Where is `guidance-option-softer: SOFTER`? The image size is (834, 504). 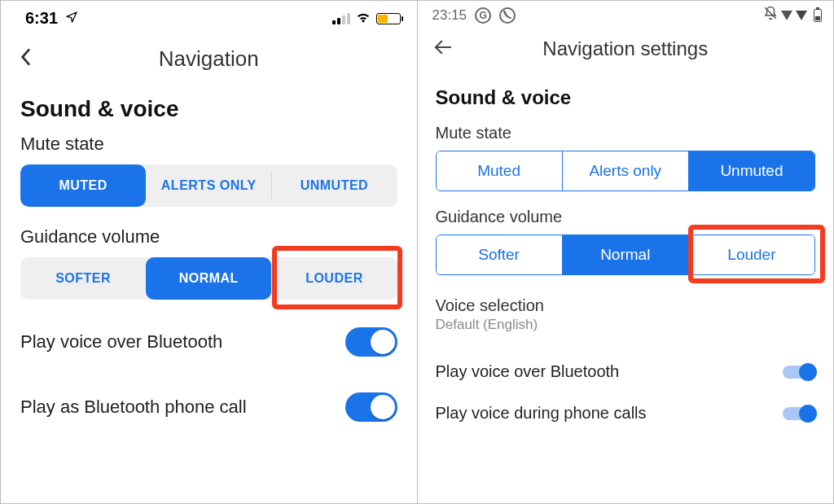 guidance-option-softer: SOFTER is located at coordinates (83, 278).